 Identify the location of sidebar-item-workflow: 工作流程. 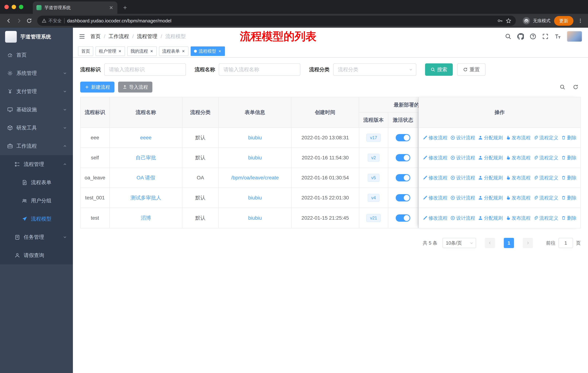
(37, 146).